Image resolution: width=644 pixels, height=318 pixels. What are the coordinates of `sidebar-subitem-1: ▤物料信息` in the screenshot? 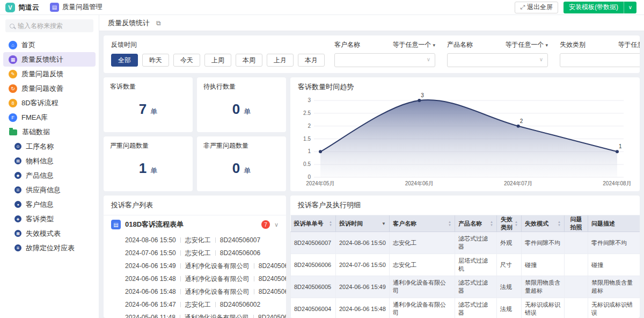 It's located at (49, 161).